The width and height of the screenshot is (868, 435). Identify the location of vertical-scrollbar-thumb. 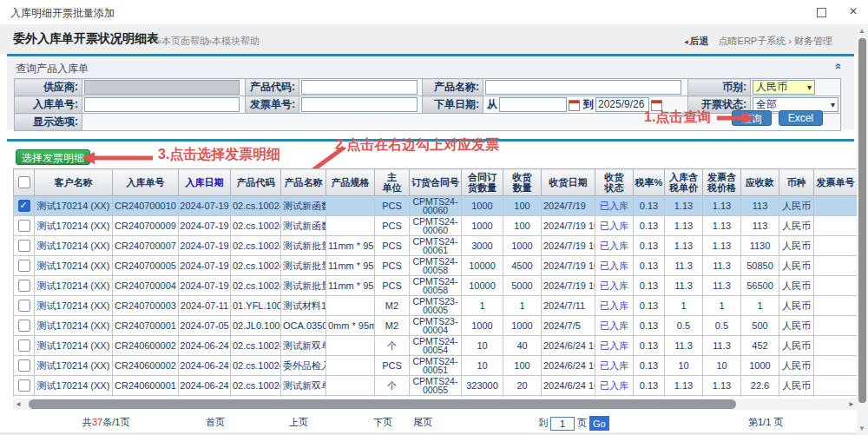
(863, 221).